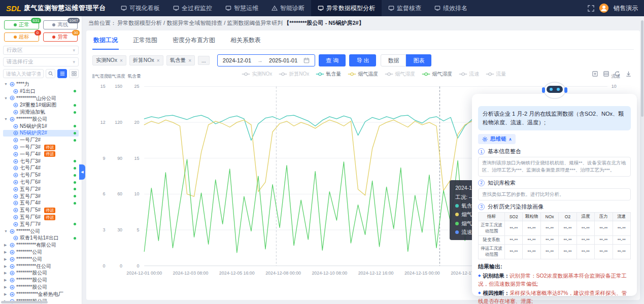 This screenshot has width=644, height=304. I want to click on tree-device-row: 七号厂6#, so click(41, 182).